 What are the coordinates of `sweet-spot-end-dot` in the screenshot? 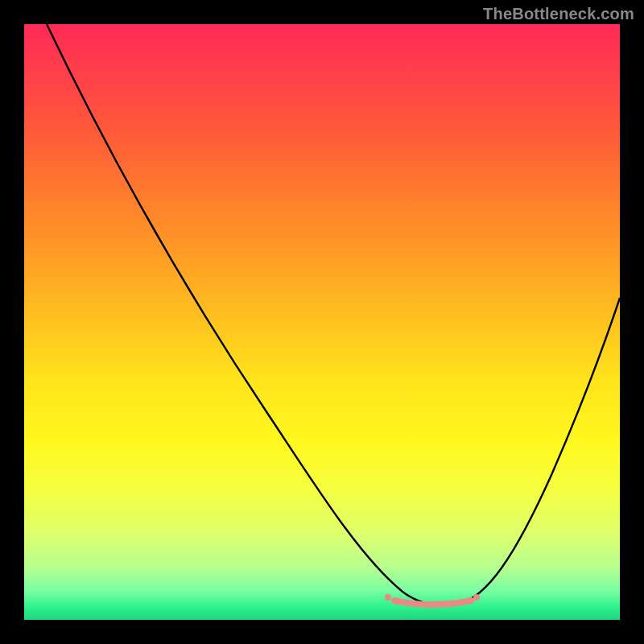 It's located at (477, 597).